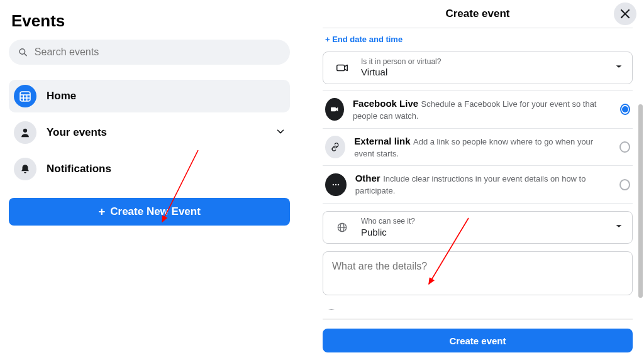  Describe the element at coordinates (625, 14) in the screenshot. I see `close-button` at that location.